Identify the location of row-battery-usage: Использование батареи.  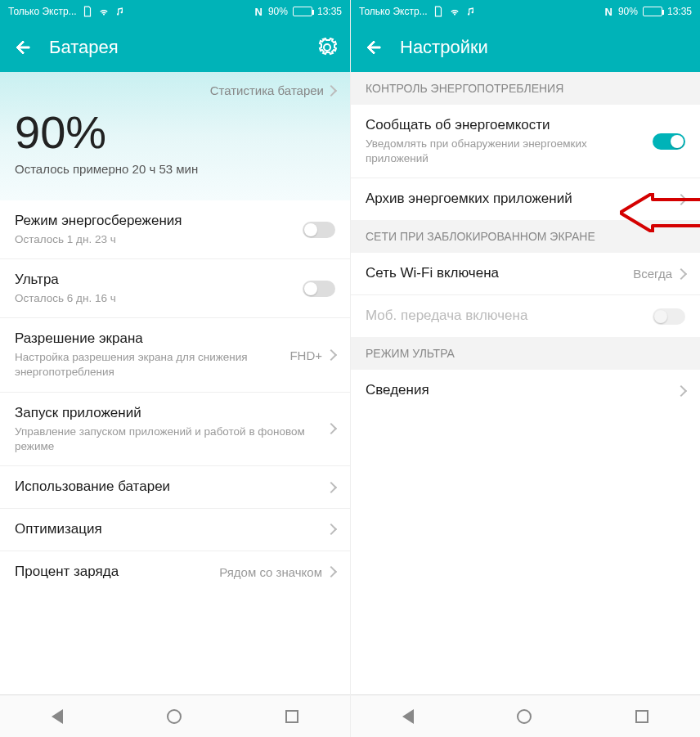
(175, 488).